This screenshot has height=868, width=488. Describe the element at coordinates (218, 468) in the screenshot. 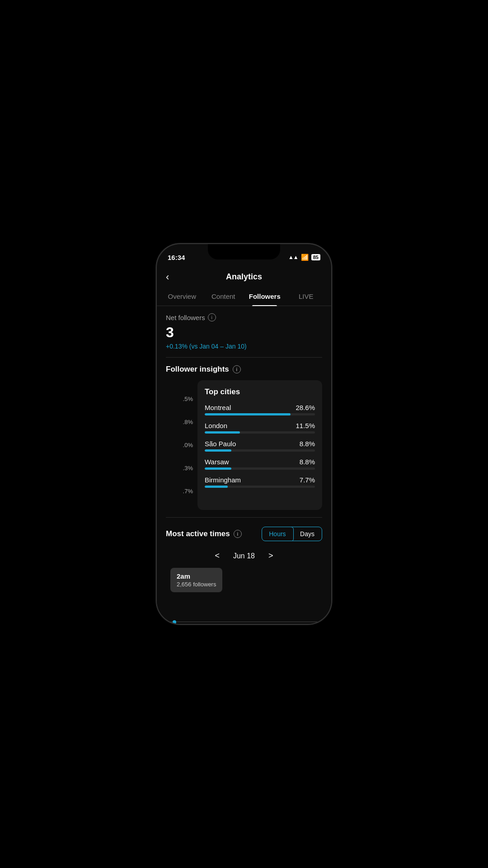

I see `city-bar-fill-warsaw` at that location.